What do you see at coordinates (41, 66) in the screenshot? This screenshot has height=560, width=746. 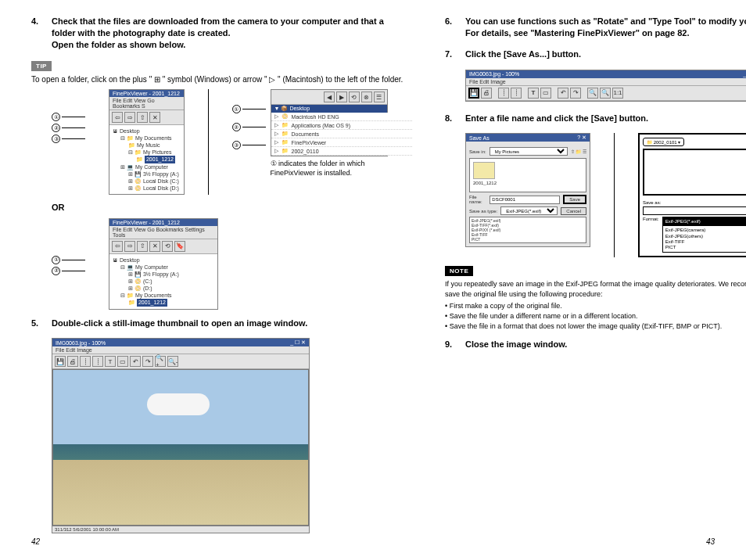 I see `tip-tag: TIP` at bounding box center [41, 66].